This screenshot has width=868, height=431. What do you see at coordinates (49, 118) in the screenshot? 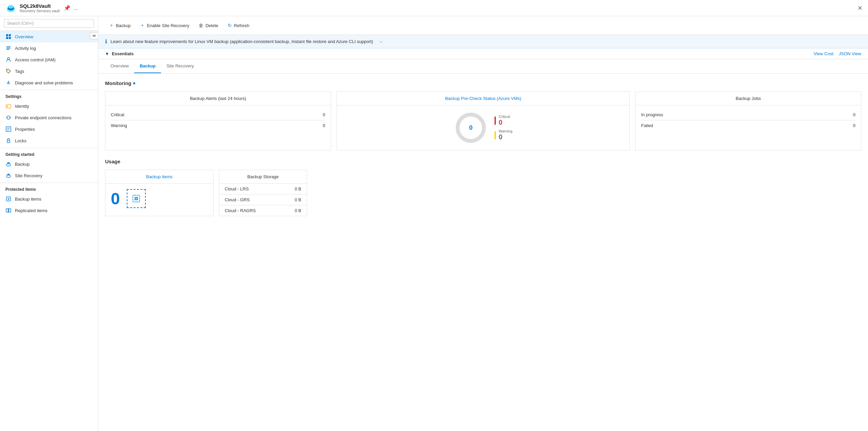
I see `sidebar-item-private-endpoint: Private endpoint connections` at bounding box center [49, 118].